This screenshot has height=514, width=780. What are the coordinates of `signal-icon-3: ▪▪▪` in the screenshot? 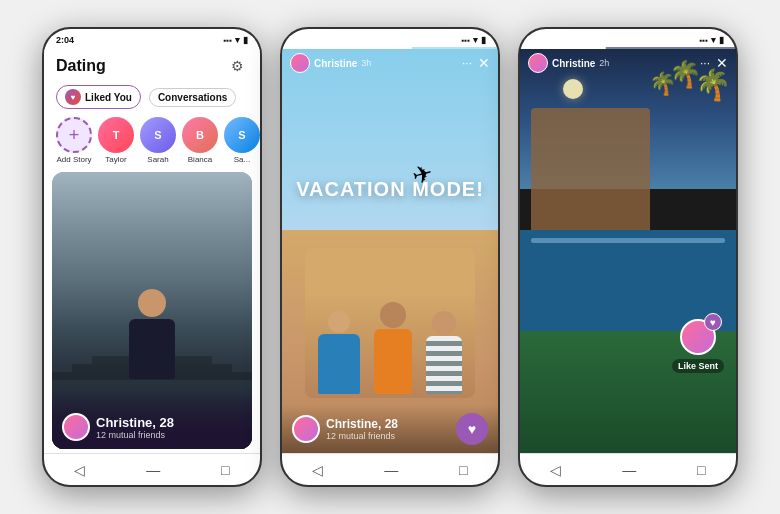 It's located at (704, 40).